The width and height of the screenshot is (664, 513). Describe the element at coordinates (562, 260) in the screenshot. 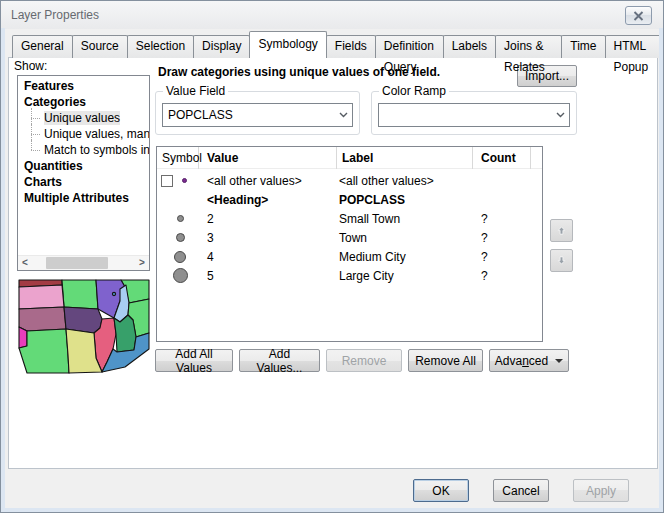

I see `move-down-button` at that location.